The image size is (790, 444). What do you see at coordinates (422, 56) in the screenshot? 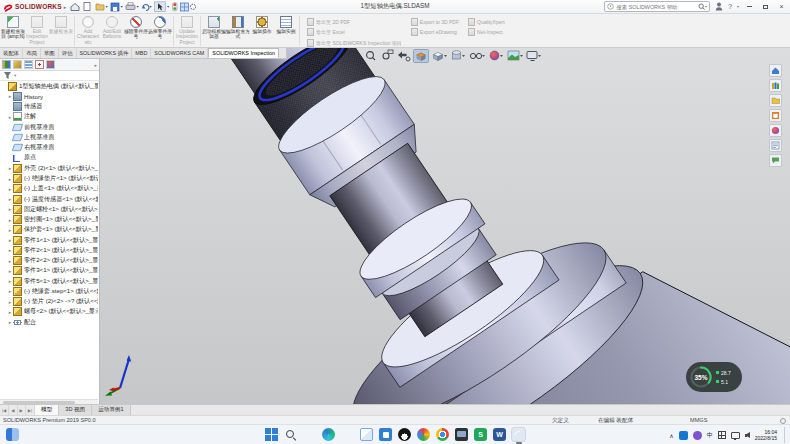
I see `section-view-icon` at bounding box center [422, 56].